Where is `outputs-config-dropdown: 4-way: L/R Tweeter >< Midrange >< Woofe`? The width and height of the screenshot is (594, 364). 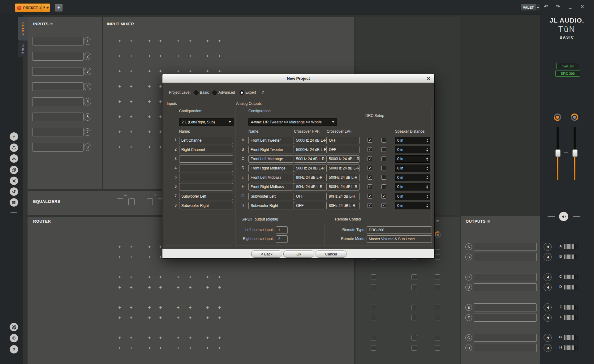 outputs-config-dropdown: 4-way: L/R Tweeter >< Midrange >< Woofe is located at coordinates (293, 122).